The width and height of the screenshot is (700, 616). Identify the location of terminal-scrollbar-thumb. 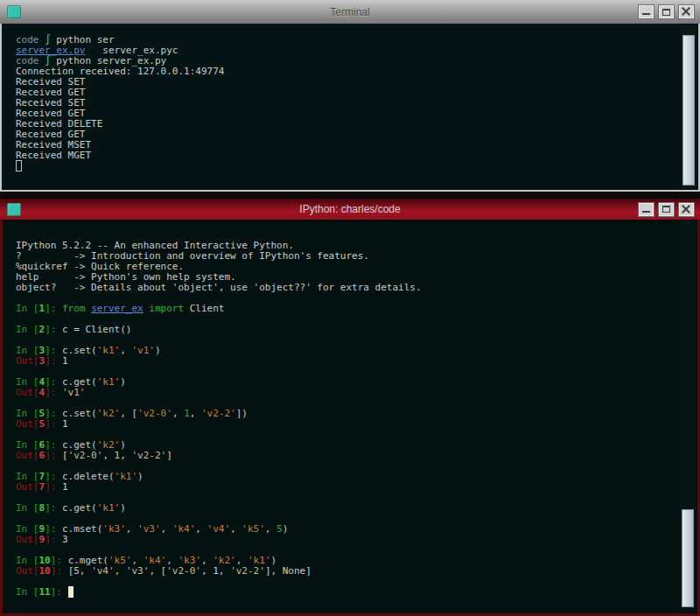
(689, 110).